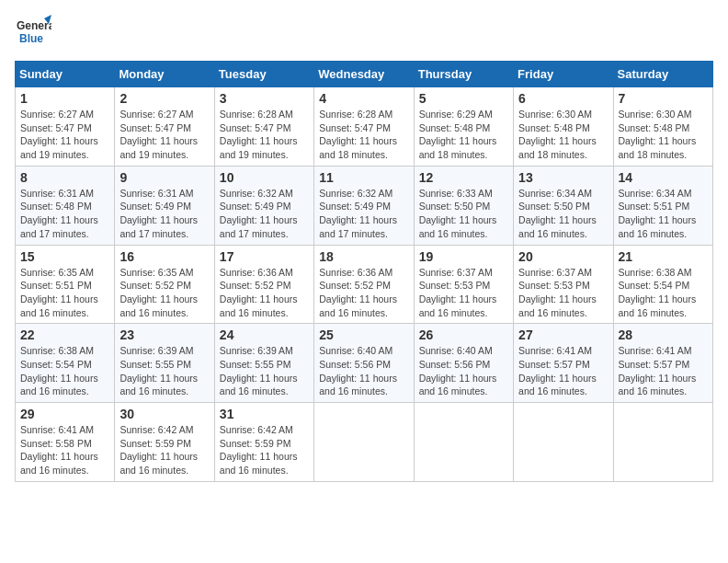 Image resolution: width=728 pixels, height=563 pixels. Describe the element at coordinates (33, 33) in the screenshot. I see `logo-svg: General Blue` at that location.